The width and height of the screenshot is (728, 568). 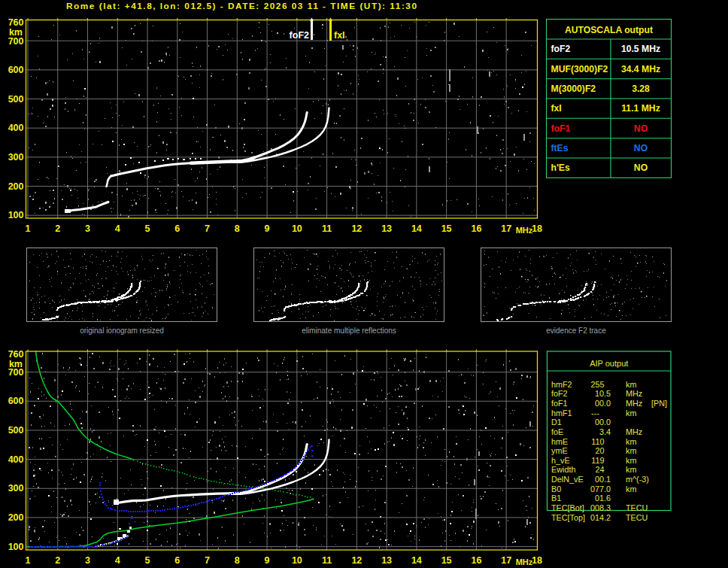 I want to click on svg-text: eliminate multiple reflections, so click(x=349, y=331).